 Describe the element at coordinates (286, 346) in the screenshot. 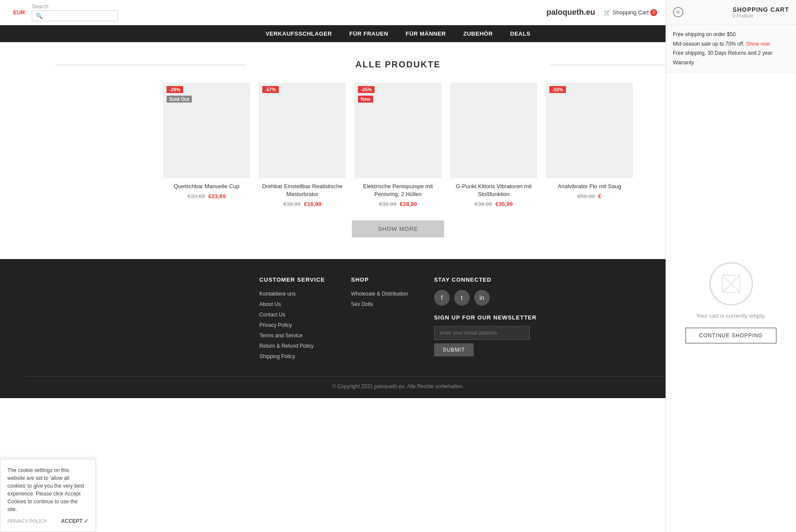

I see `footer-link-return: Return & Refund Policy` at that location.